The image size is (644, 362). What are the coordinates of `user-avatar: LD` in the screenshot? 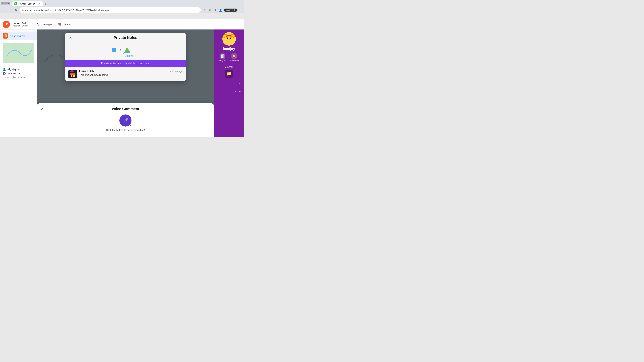 It's located at (6, 24).